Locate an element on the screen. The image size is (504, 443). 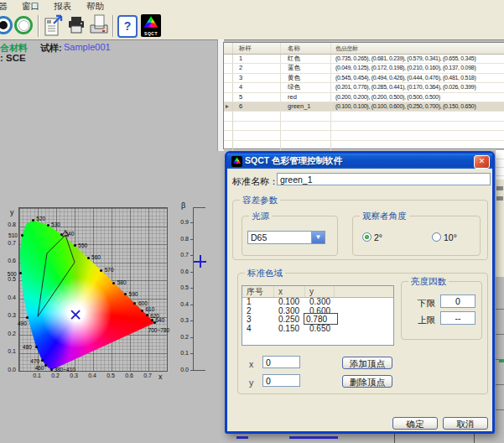
help-icon: ? is located at coordinates (127, 27).